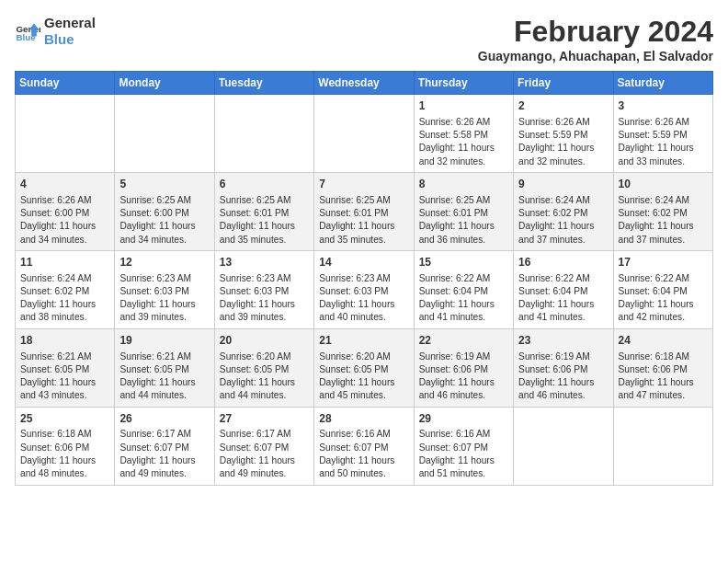 Image resolution: width=728 pixels, height=563 pixels. What do you see at coordinates (265, 201) in the screenshot?
I see `day-info-line: Sunrise: 6:25 AM` at bounding box center [265, 201].